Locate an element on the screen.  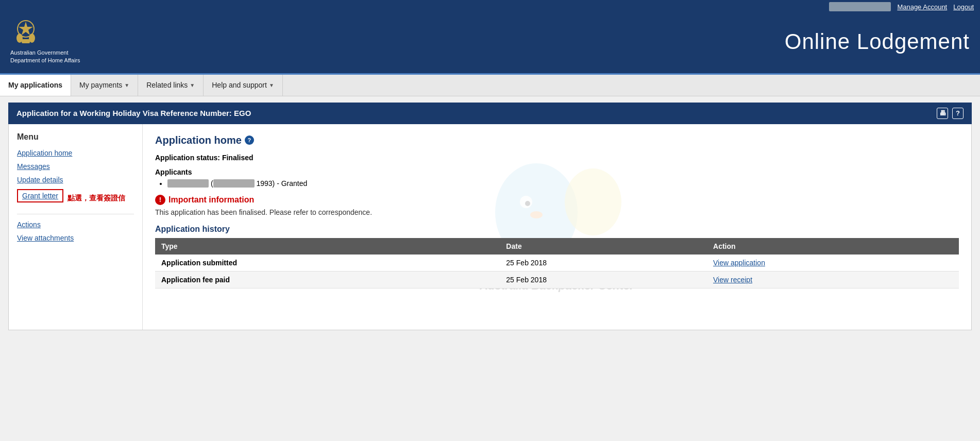
history-table: Type Date Action Application submitted 2… is located at coordinates (557, 263).